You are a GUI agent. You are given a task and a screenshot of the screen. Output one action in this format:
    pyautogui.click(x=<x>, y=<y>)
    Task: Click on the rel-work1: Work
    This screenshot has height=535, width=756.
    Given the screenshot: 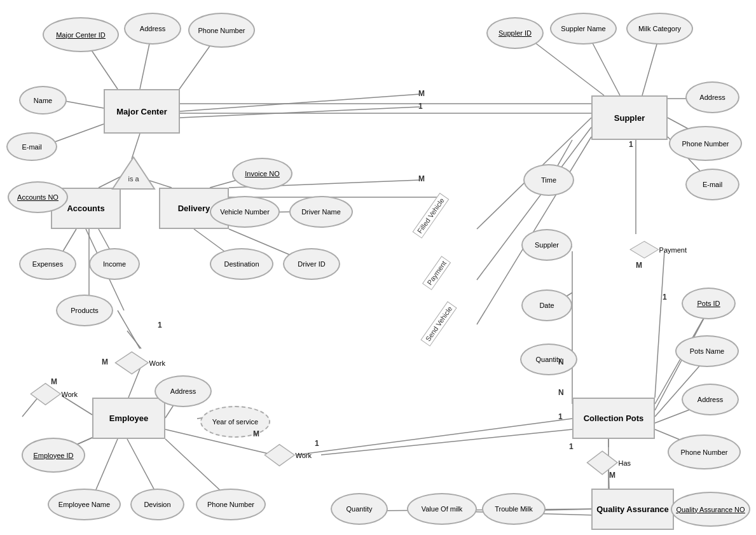 What is the action you would take?
    pyautogui.click(x=140, y=363)
    